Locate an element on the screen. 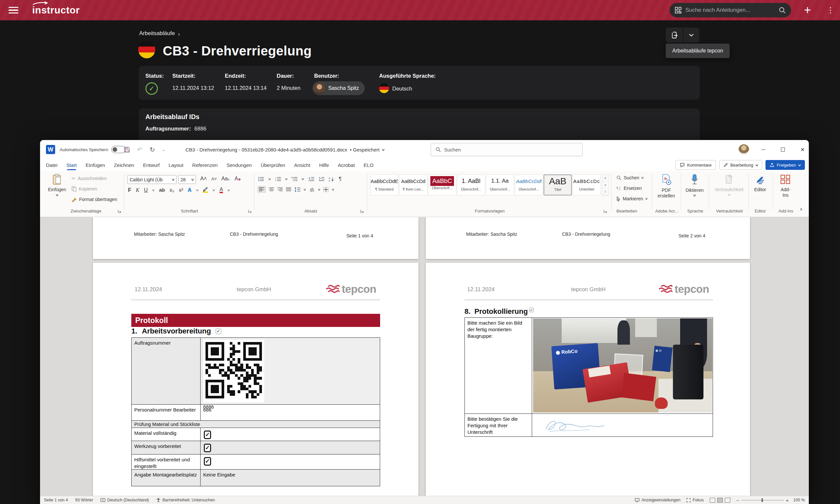  material-checkbox-icon: ✓ is located at coordinates (207, 435).